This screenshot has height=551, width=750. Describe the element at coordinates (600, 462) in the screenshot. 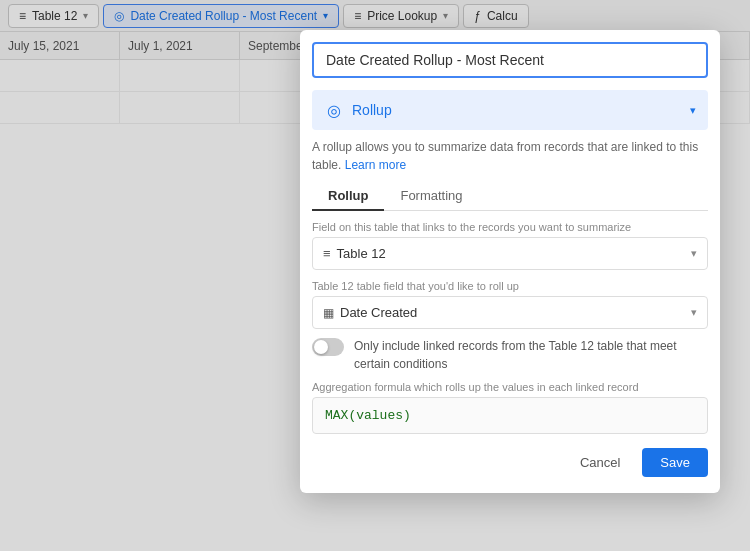

I see `cancel-button: Cancel` at that location.